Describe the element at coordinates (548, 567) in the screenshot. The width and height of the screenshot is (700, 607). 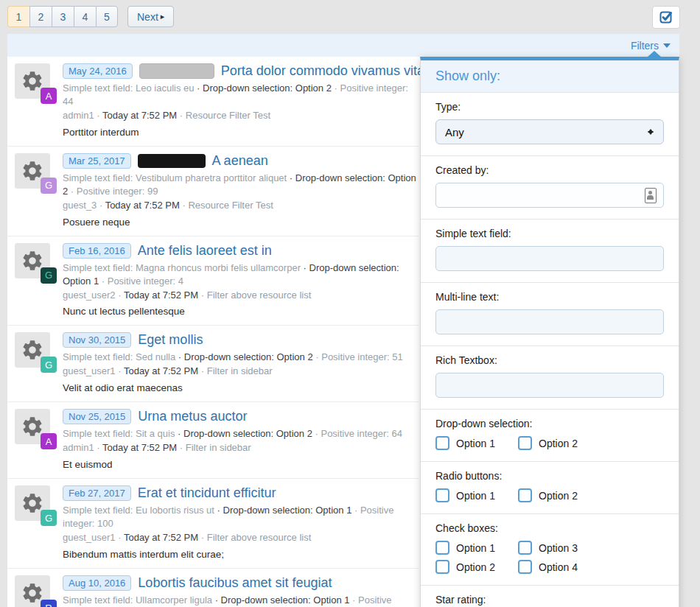
I see `checkbox-option-4: Option 4` at that location.